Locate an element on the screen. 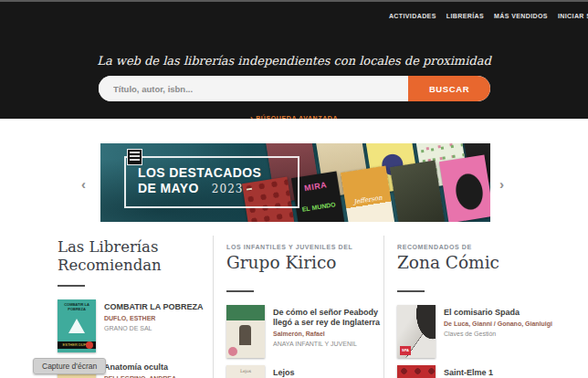 This screenshot has width=588, height=378. nav-item-librerias: LIBRERÍAS is located at coordinates (466, 16).